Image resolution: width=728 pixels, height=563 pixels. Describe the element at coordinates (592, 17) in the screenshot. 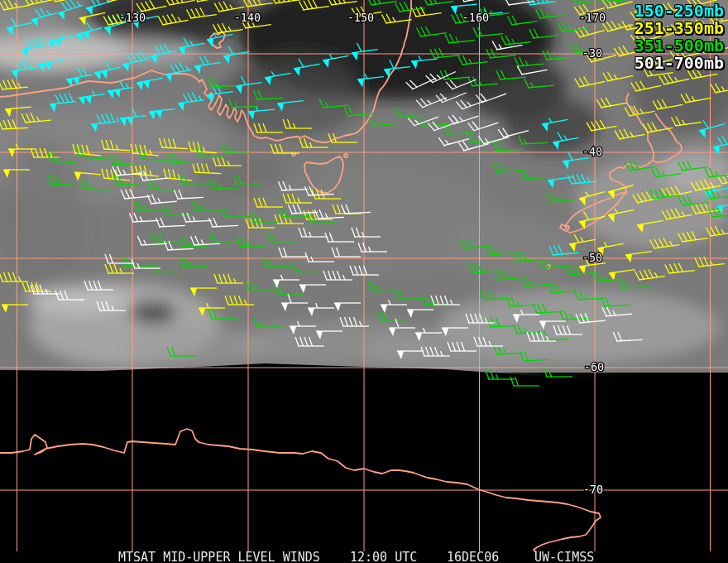

I see `longitude-label: -170` at that location.